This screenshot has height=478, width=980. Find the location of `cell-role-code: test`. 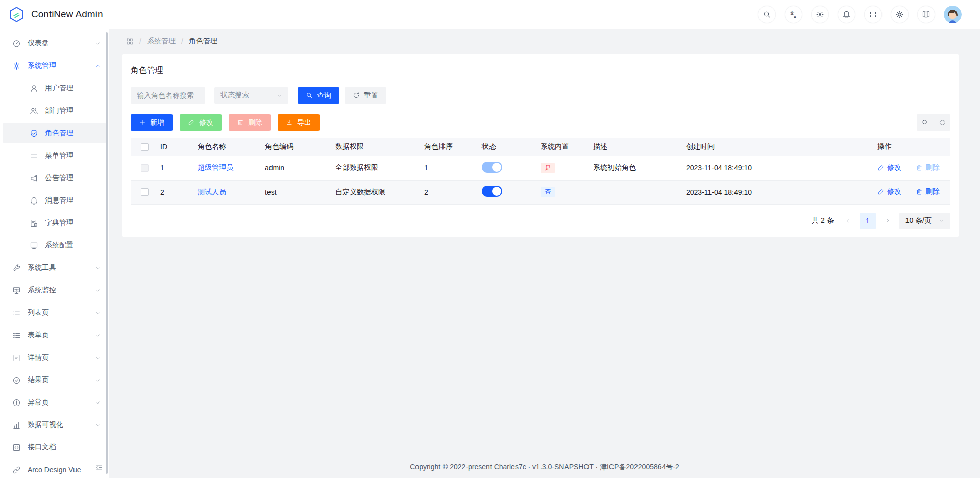

cell-role-code: test is located at coordinates (292, 192).